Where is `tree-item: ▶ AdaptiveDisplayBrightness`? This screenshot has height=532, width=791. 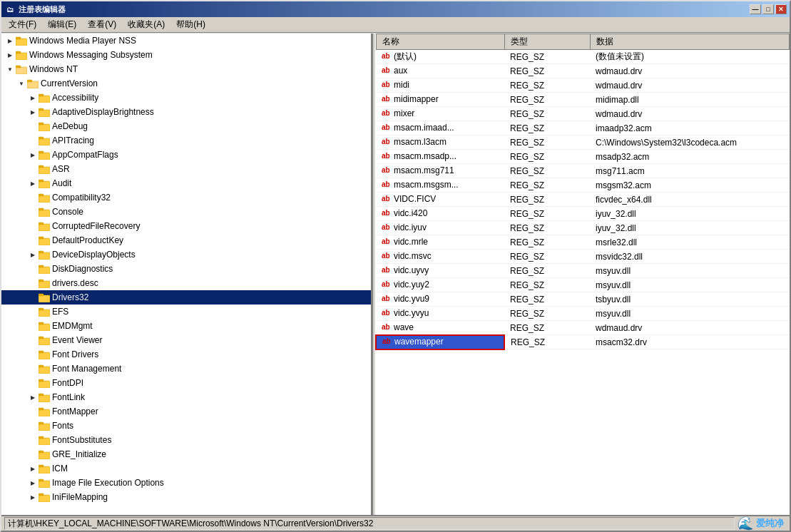
tree-item: ▶ AdaptiveDisplayBrightness is located at coordinates (186, 112).